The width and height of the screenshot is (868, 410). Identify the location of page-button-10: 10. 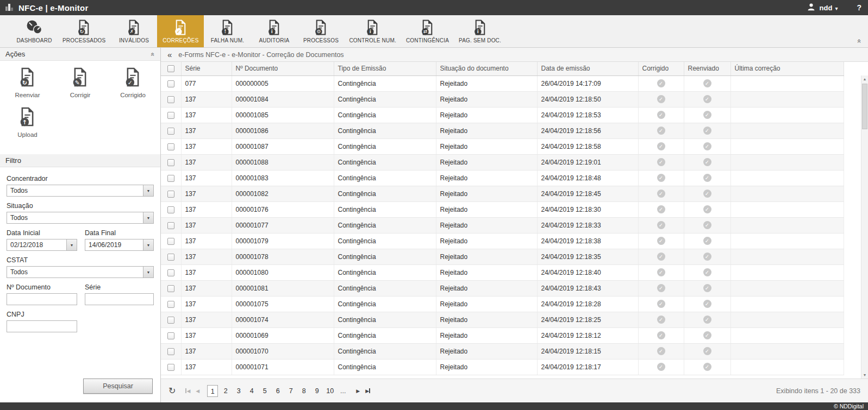
(330, 391).